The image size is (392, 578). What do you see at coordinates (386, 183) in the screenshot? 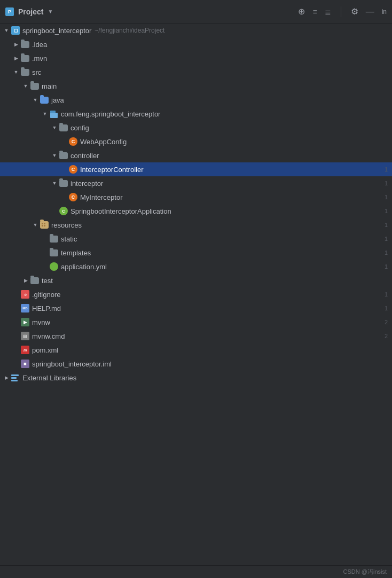
I see `line-num-interceptor_dir: 1` at bounding box center [386, 183].